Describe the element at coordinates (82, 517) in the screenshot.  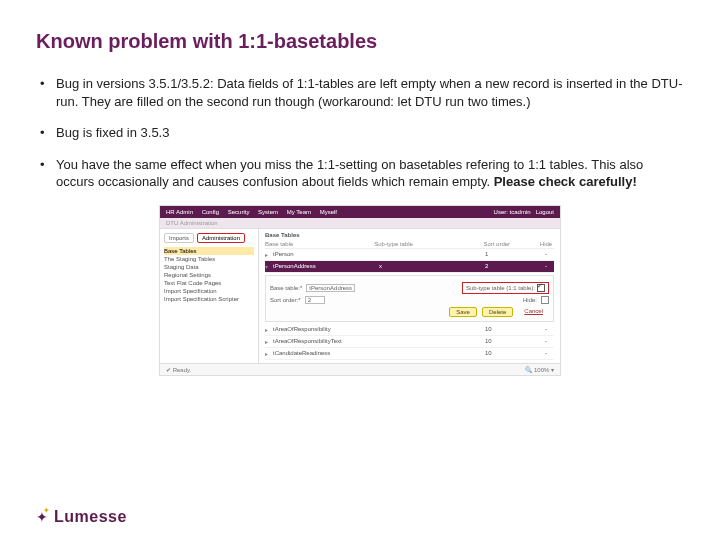
I see `brand-logo: ✦✦ Lumesse` at that location.